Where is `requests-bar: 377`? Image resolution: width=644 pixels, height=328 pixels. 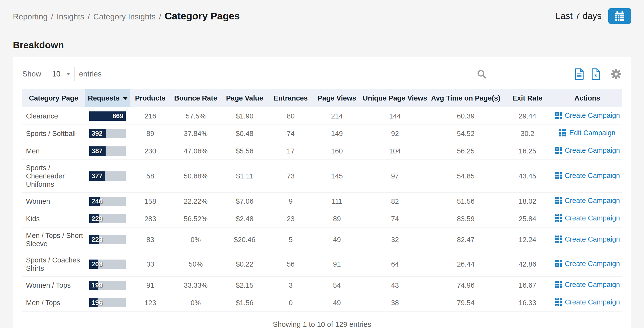 requests-bar: 377 is located at coordinates (108, 176).